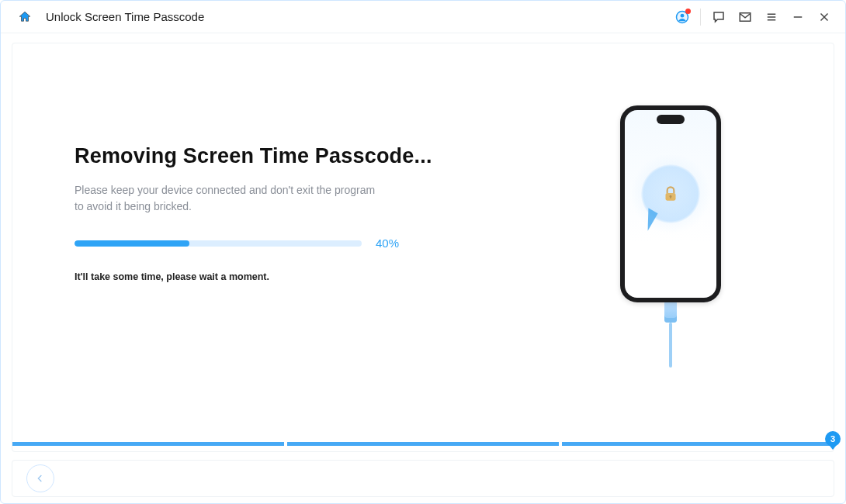  What do you see at coordinates (798, 17) in the screenshot?
I see `minimize-button` at bounding box center [798, 17].